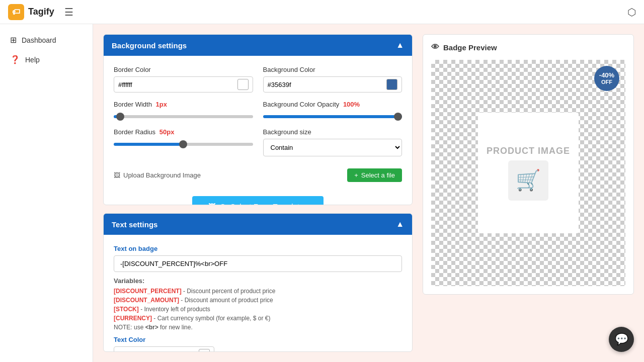  I want to click on chat-icon: 💬, so click(622, 339).